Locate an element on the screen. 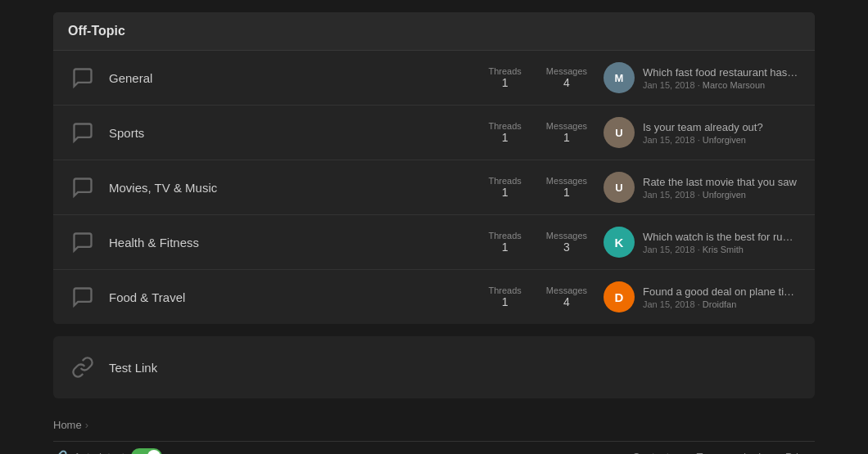  forum-row-movies: Movies, TV & Music Threads 1 Messages 1 … is located at coordinates (434, 188).